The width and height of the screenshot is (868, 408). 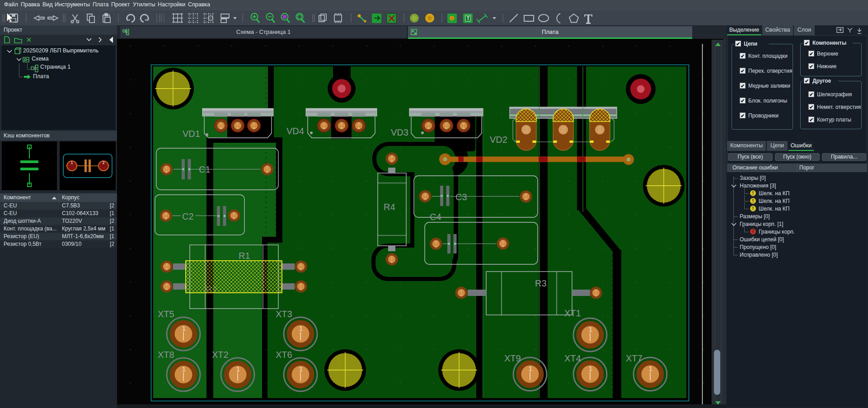 I want to click on svg-text: VD4, so click(x=296, y=131).